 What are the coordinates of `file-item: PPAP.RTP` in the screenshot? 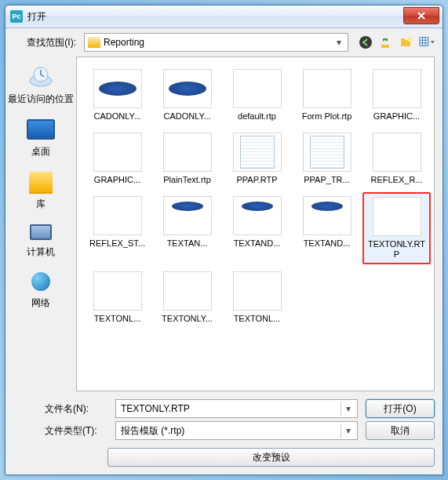 It's located at (257, 158).